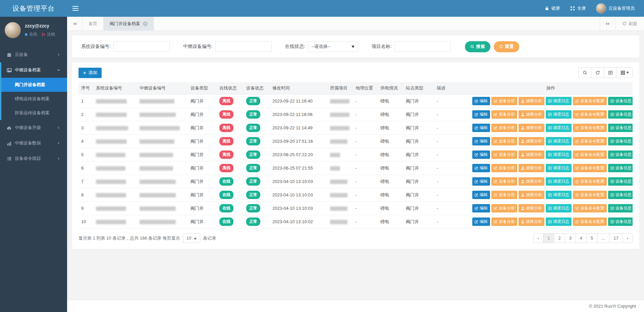 This screenshot has width=644, height=312. Describe the element at coordinates (559, 238) in the screenshot. I see `page-number-button: 2` at that location.